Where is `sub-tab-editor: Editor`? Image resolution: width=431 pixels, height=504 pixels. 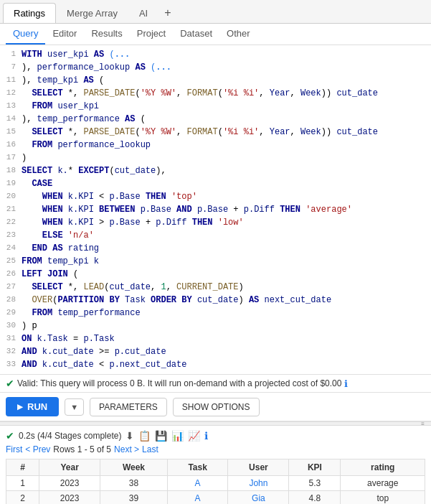 sub-tab-editor: Editor is located at coordinates (65, 34).